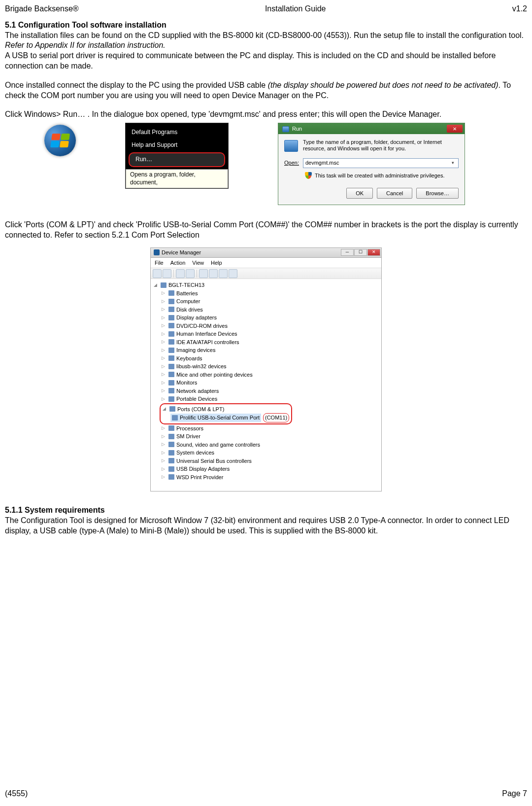 This screenshot has width=532, height=806. What do you see at coordinates (16, 794) in the screenshot?
I see `footer-left: (4555)` at bounding box center [16, 794].